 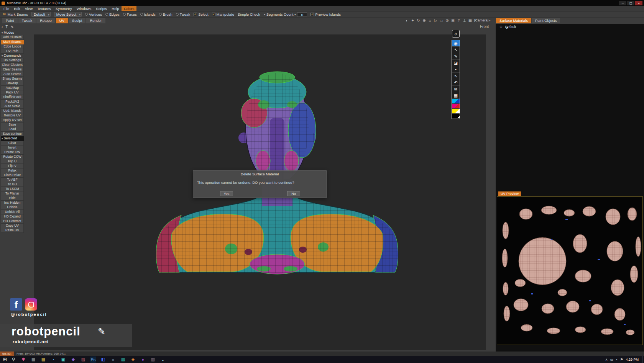 What do you see at coordinates (456, 116) in the screenshot?
I see `swatch-black` at bounding box center [456, 116].